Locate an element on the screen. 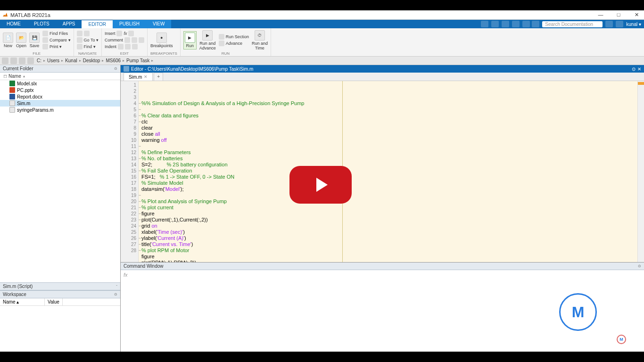 Image resolution: width=644 pixels, height=362 pixels. comment-button: Comment is located at coordinates (124, 40).